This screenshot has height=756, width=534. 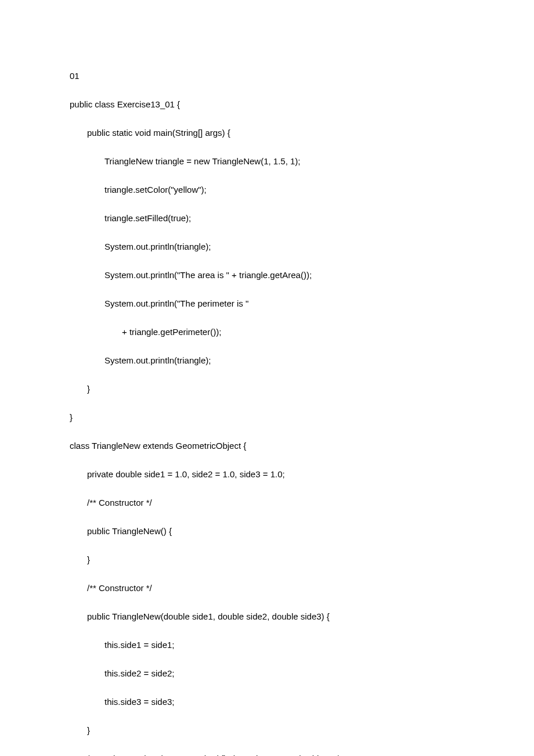 What do you see at coordinates (267, 75) in the screenshot?
I see `code-line: 01` at bounding box center [267, 75].